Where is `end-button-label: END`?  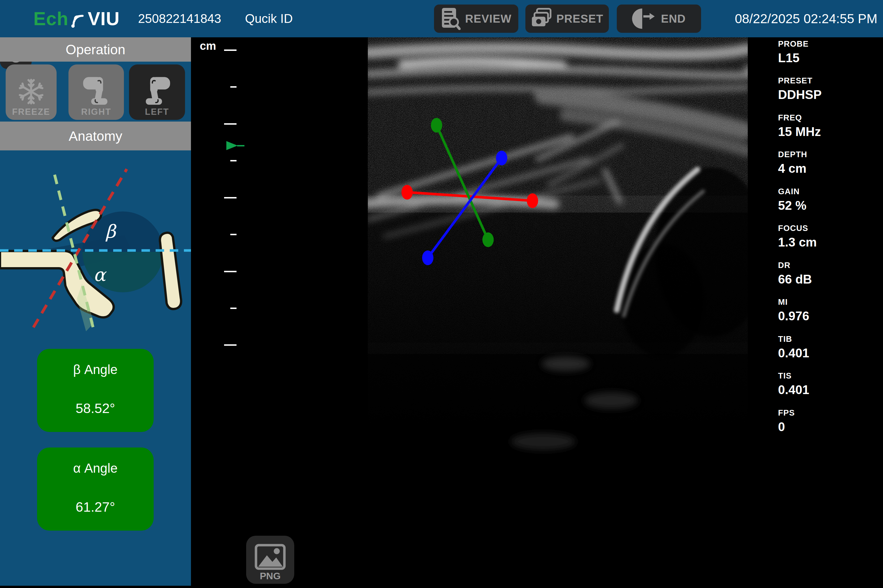 end-button-label: END is located at coordinates (673, 19).